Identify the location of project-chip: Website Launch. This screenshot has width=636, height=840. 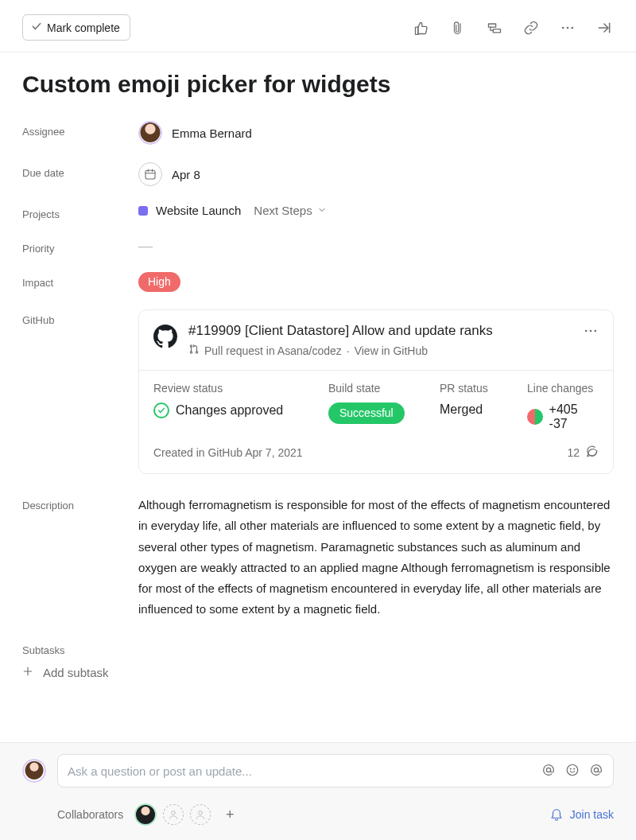
(189, 210).